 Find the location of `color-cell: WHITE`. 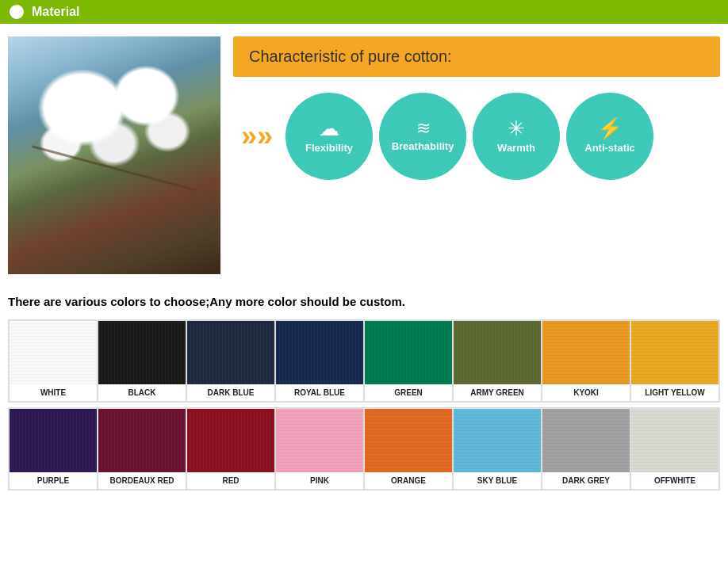

color-cell: WHITE is located at coordinates (53, 361).